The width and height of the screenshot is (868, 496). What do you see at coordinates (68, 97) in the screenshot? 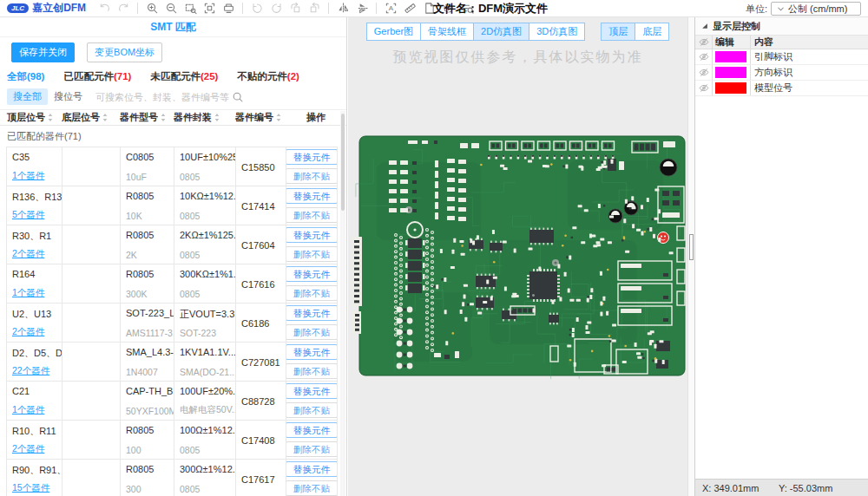
I see `search-scope-ref: 搜位号` at bounding box center [68, 97].